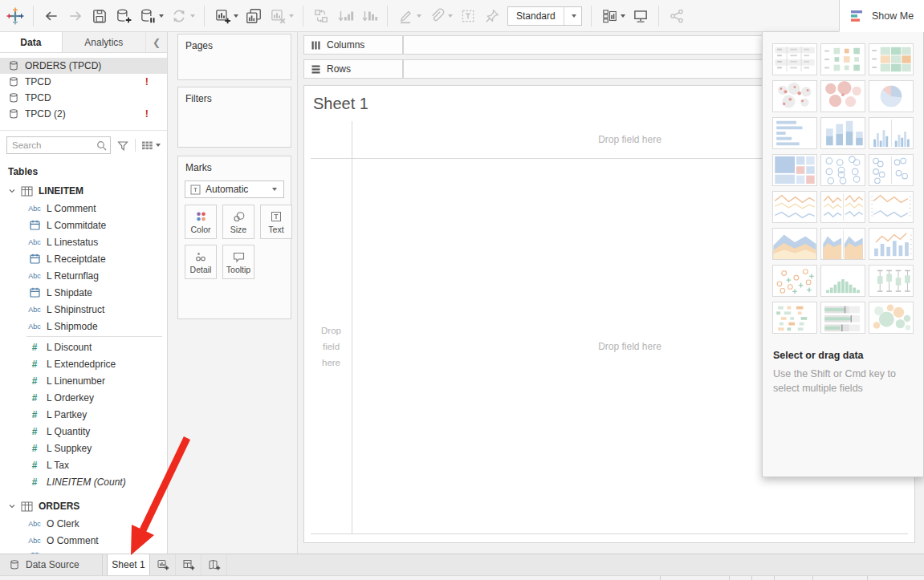 This screenshot has width=924, height=580. What do you see at coordinates (83, 310) in the screenshot?
I see `field-item: AbcL Shipinstruct` at bounding box center [83, 310].